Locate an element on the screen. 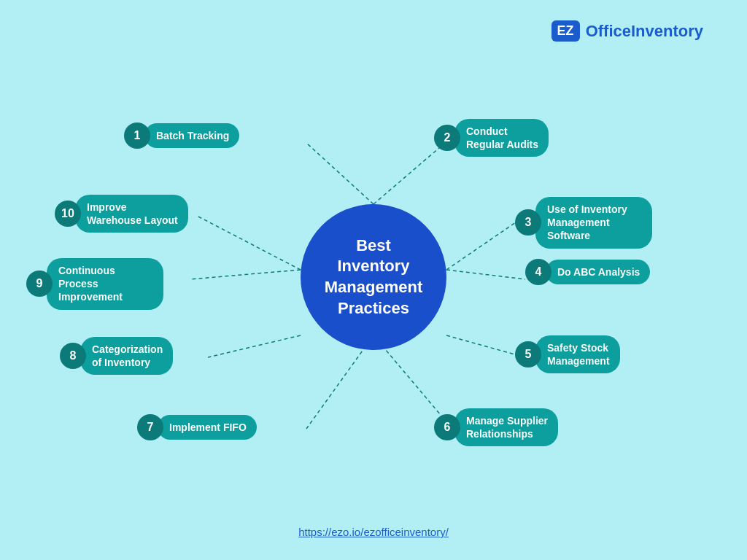  center-circle: Best Inventory Management Practices is located at coordinates (374, 277).